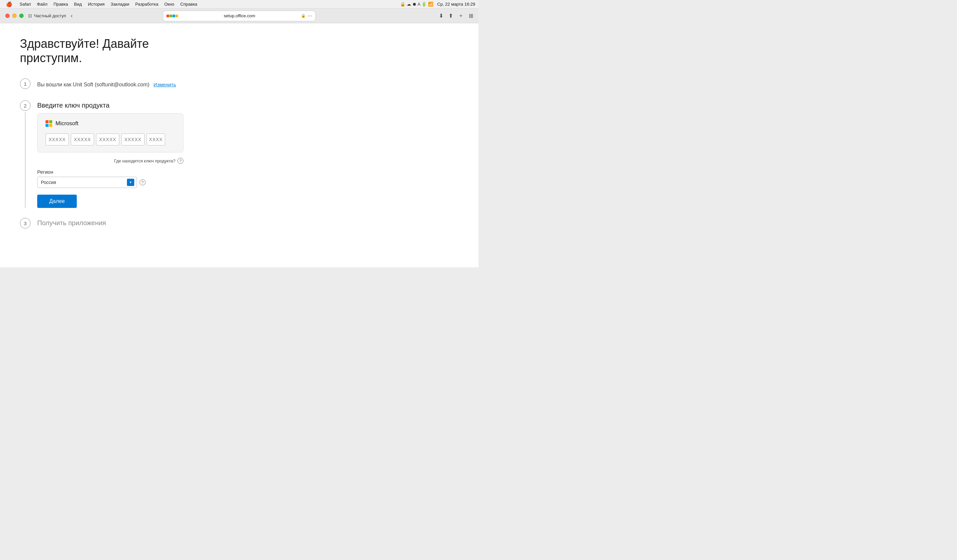  What do you see at coordinates (456, 4) in the screenshot?
I see `datetime: Ср, 22 марта 16:29` at bounding box center [456, 4].